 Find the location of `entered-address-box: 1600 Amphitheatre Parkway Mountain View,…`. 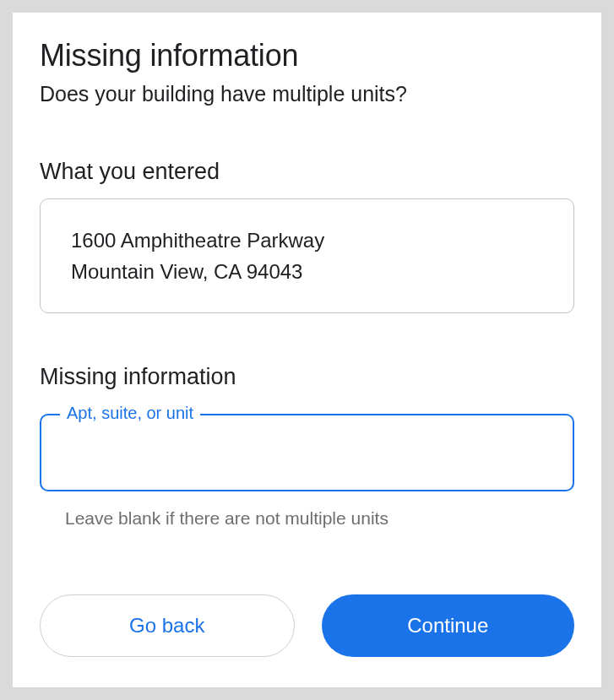

entered-address-box: 1600 Amphitheatre Parkway Mountain View,… is located at coordinates (307, 256).